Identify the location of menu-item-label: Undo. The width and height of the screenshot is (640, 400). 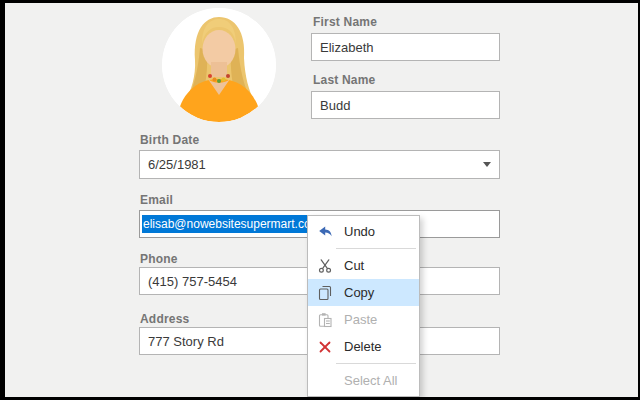
(360, 232).